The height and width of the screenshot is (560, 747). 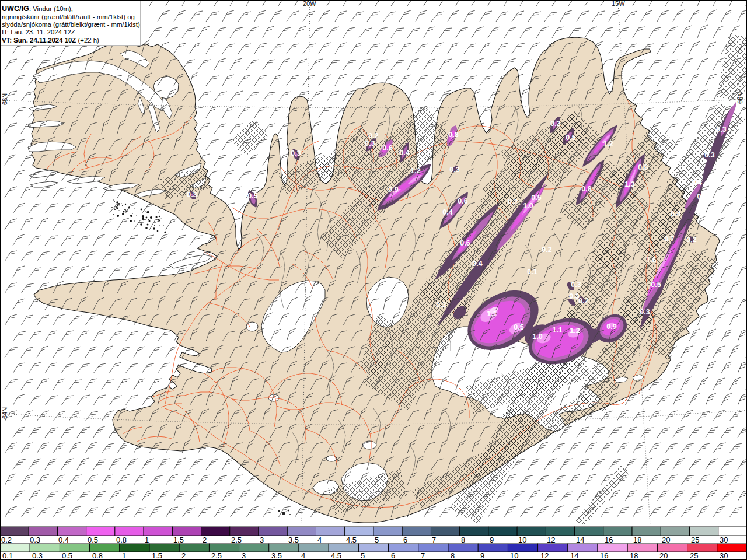 What do you see at coordinates (5, 99) in the screenshot?
I see `svg-text: 66N` at bounding box center [5, 99].